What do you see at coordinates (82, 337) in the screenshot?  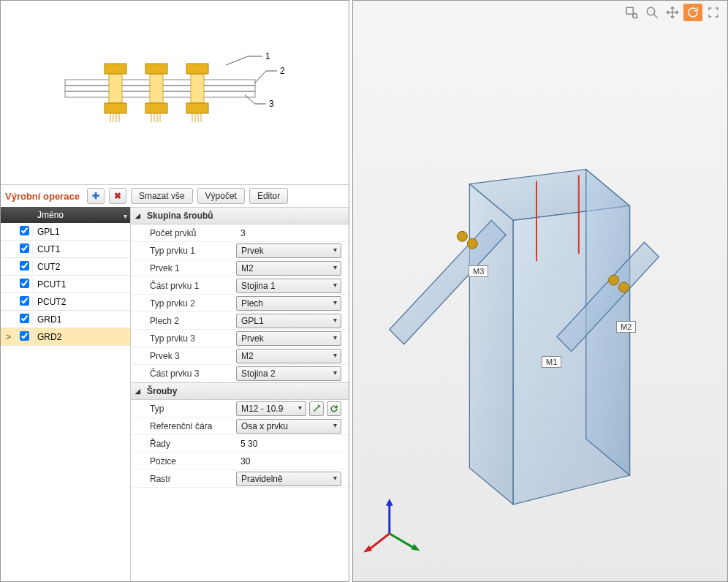 I see `row-name: GRD2` at bounding box center [82, 337].